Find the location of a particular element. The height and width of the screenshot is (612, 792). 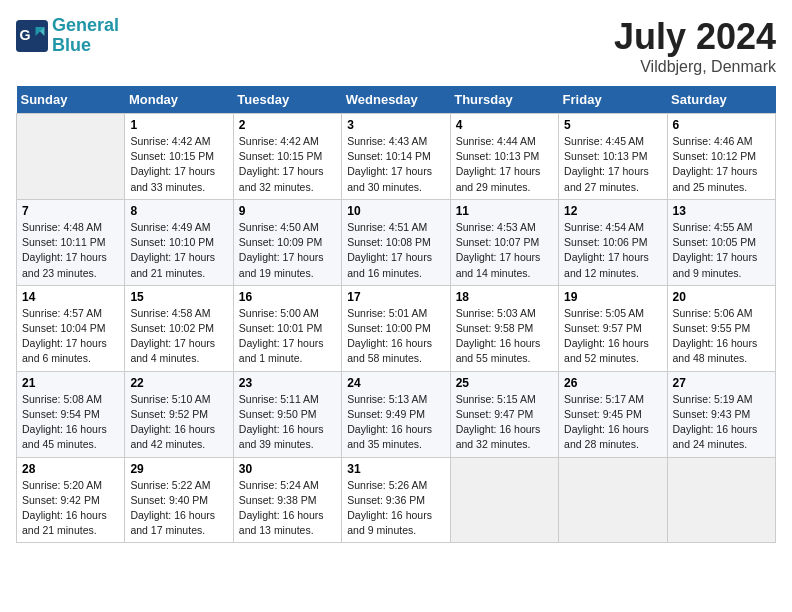

weekday-header-thursday: Thursday is located at coordinates (504, 100).